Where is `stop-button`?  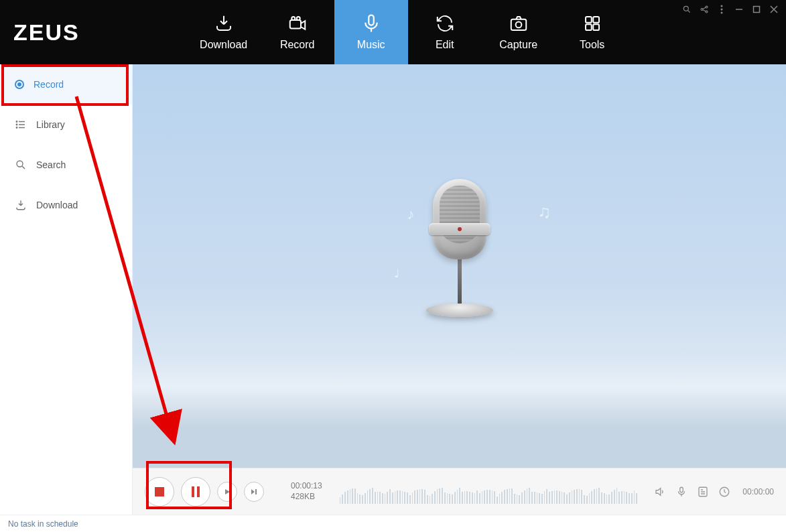
stop-button is located at coordinates (159, 492).